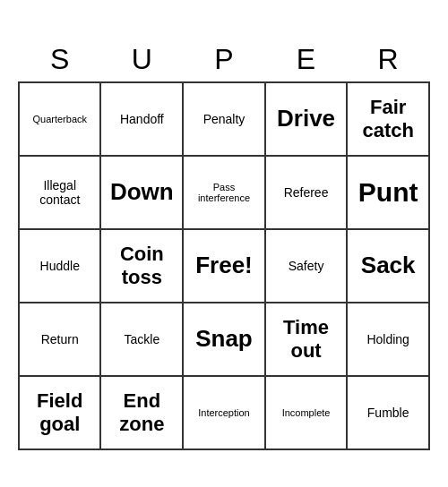  Describe the element at coordinates (306, 266) in the screenshot. I see `bingo-cell: Safety` at that location.